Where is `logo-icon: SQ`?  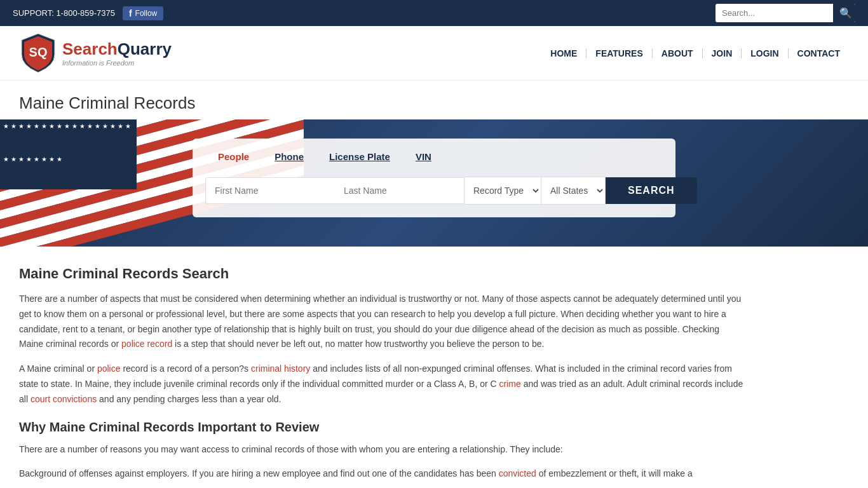
logo-icon: SQ is located at coordinates (38, 53).